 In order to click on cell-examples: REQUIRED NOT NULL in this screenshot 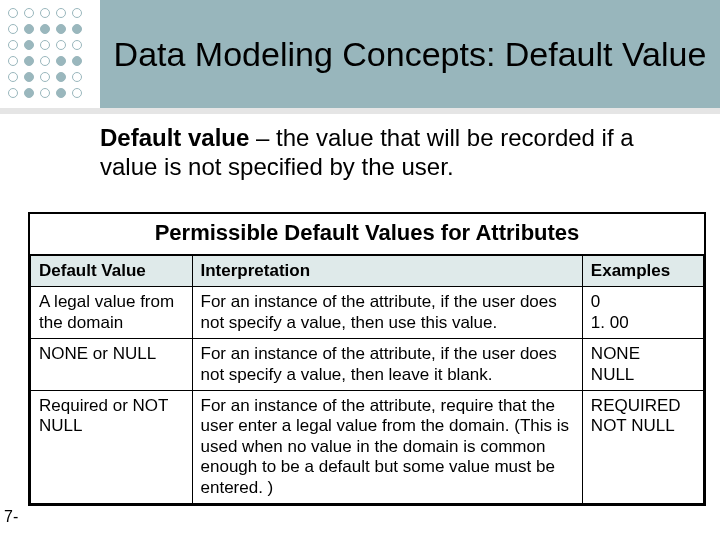, I will do `click(642, 446)`.